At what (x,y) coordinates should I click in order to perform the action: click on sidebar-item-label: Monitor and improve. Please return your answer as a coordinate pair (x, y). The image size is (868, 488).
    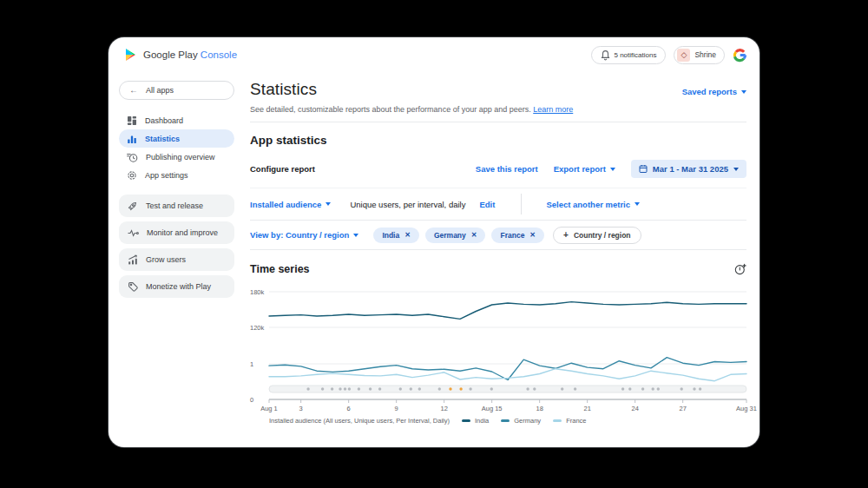
    Looking at the image, I should click on (182, 233).